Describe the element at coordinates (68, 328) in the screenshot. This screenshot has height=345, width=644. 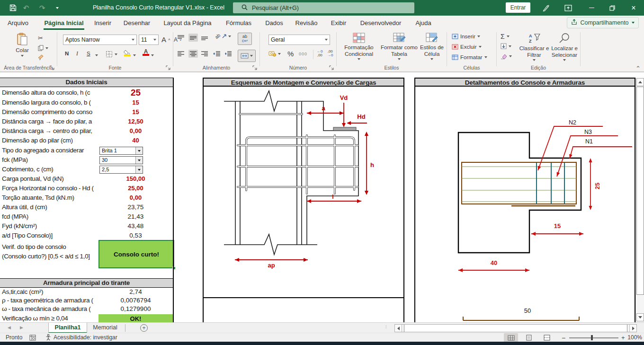
I see `sheet-tab-planilha1: Planilha1` at that location.